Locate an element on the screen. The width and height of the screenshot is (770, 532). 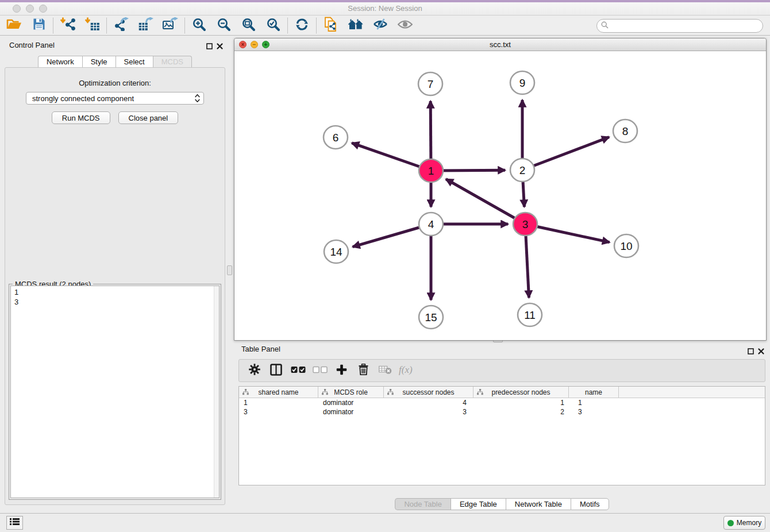
search-input is located at coordinates (683, 26).